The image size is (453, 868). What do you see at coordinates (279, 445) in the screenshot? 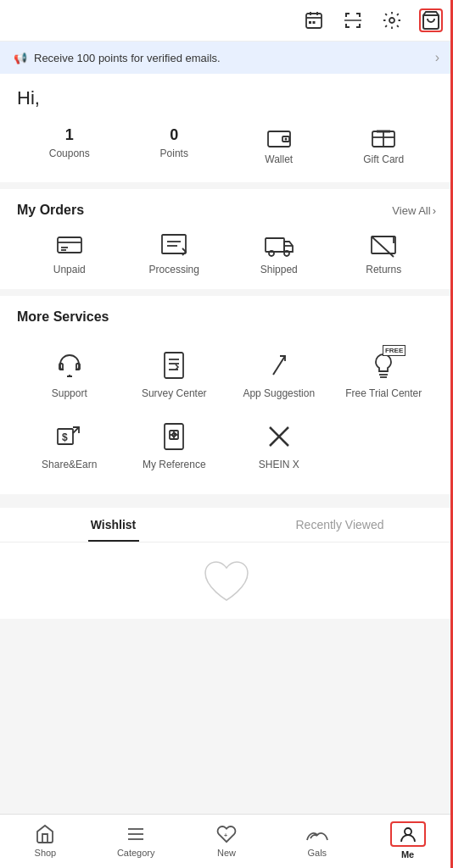
I see `service-shein-x: SHEIN X` at bounding box center [279, 445].